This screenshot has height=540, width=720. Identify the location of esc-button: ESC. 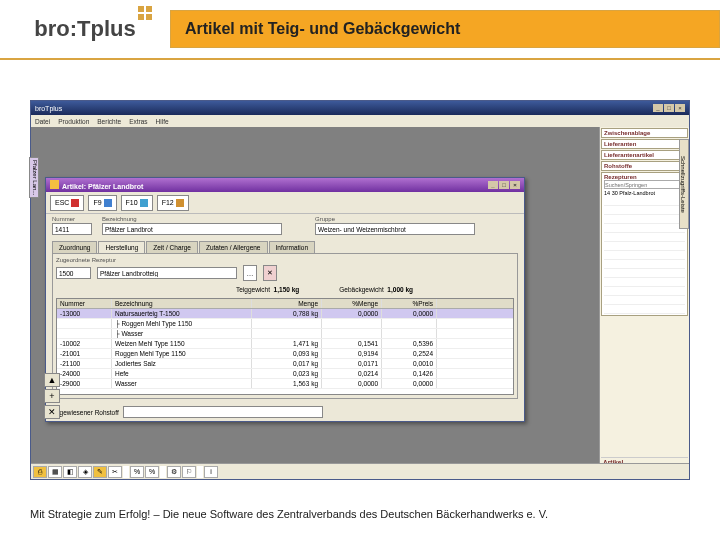
(67, 203).